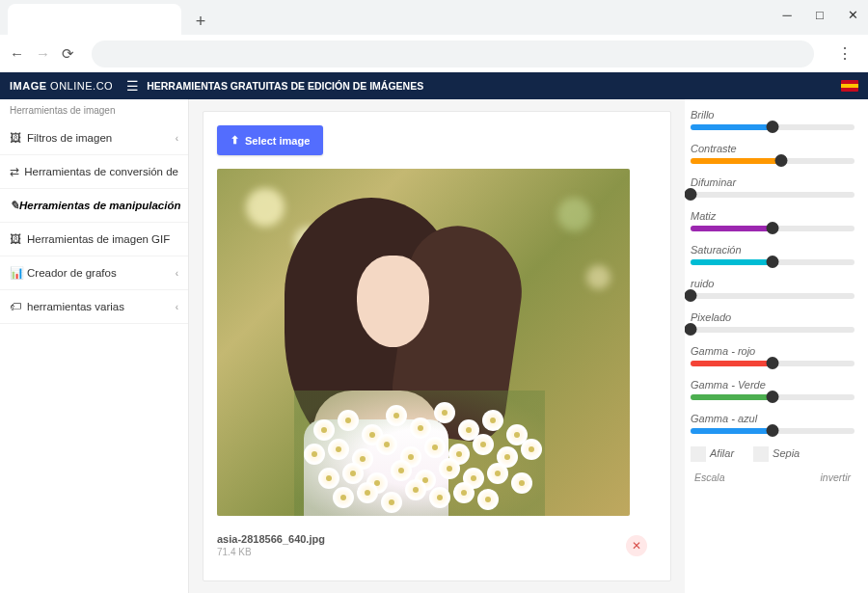 This screenshot has height=593, width=868. What do you see at coordinates (453, 54) in the screenshot?
I see `address-bar` at bounding box center [453, 54].